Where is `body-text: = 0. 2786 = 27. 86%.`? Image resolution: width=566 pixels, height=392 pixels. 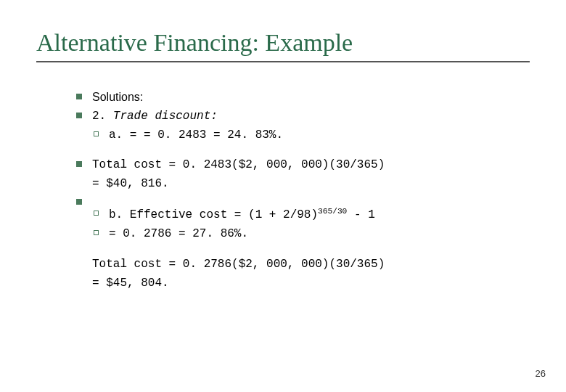 body-text: = 0. 2786 = 27. 86%. is located at coordinates (179, 234).